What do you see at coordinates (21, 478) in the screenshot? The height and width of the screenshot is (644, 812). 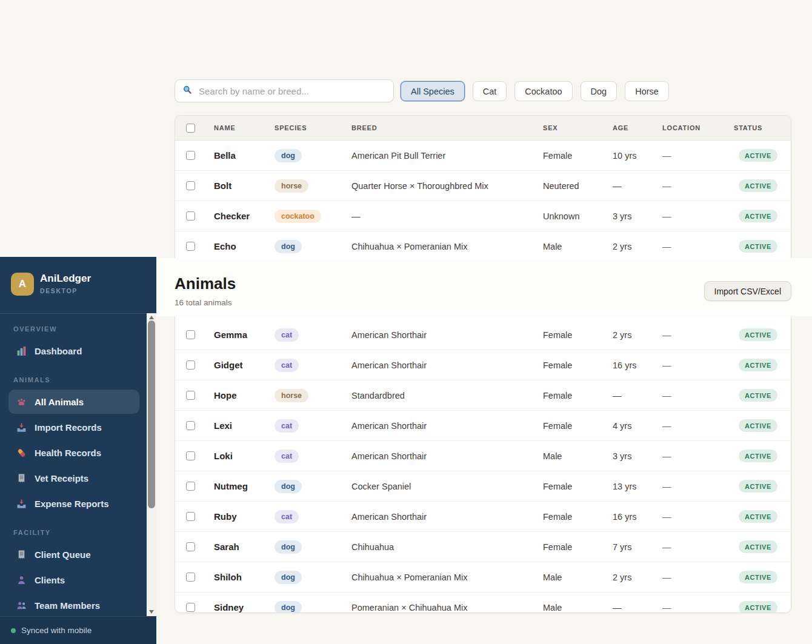 I see `receipt-icon` at bounding box center [21, 478].